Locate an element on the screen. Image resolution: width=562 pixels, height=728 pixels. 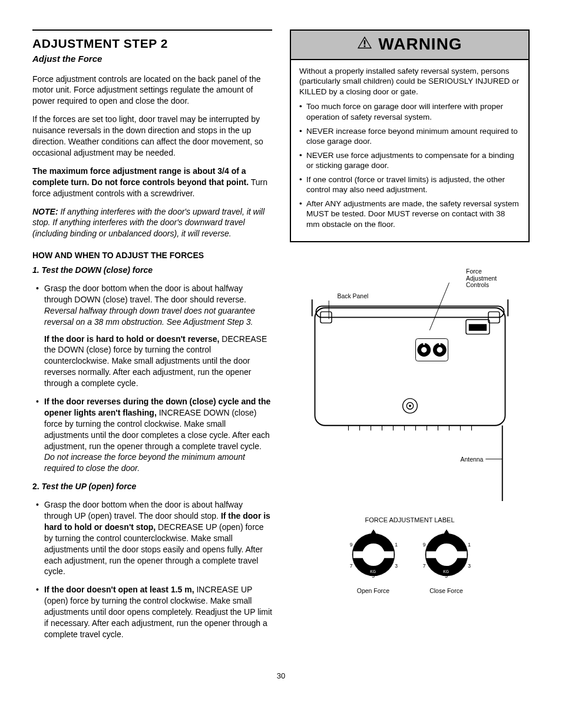
sub-para: If the door is hard to hold or doesn't r… is located at coordinates (158, 361).